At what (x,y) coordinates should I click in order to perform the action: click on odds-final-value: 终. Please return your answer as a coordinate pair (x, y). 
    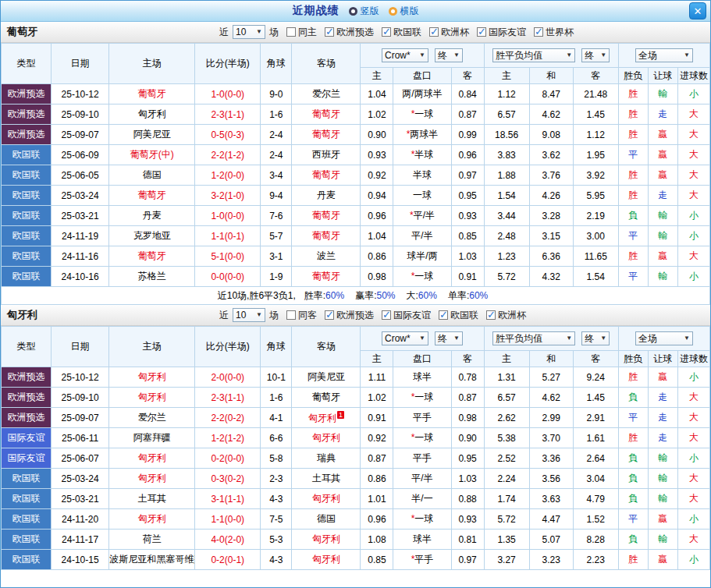
    Looking at the image, I should click on (443, 338).